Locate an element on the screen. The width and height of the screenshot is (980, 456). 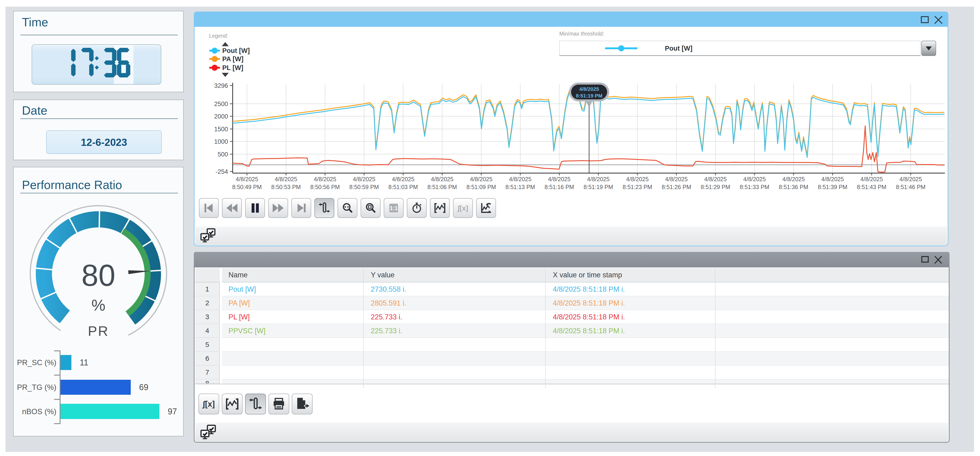
svg-text: 1:1 is located at coordinates (393, 208).